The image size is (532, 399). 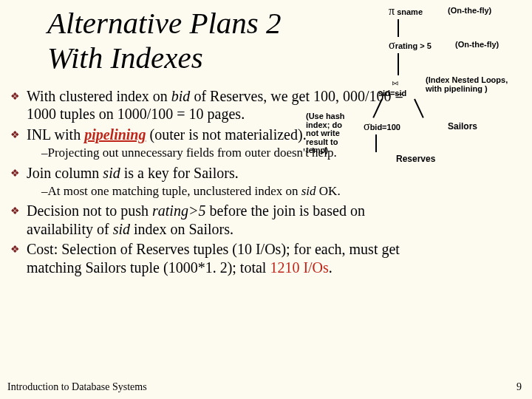 I want to click on bullet-4-ital: rating>5, so click(x=179, y=211).